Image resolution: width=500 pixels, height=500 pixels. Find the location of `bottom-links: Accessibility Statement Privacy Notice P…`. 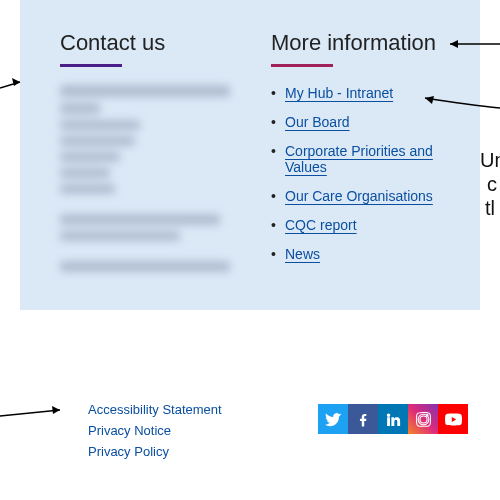

bottom-links: Accessibility Statement Privacy Notice P… is located at coordinates (155, 431).